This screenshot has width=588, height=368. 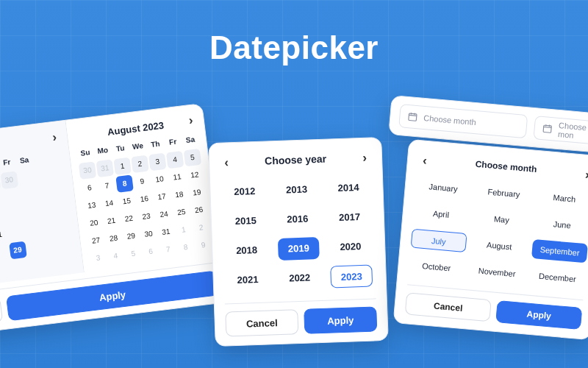 What do you see at coordinates (1, 311) in the screenshot?
I see `clear-button: ear` at bounding box center [1, 311].